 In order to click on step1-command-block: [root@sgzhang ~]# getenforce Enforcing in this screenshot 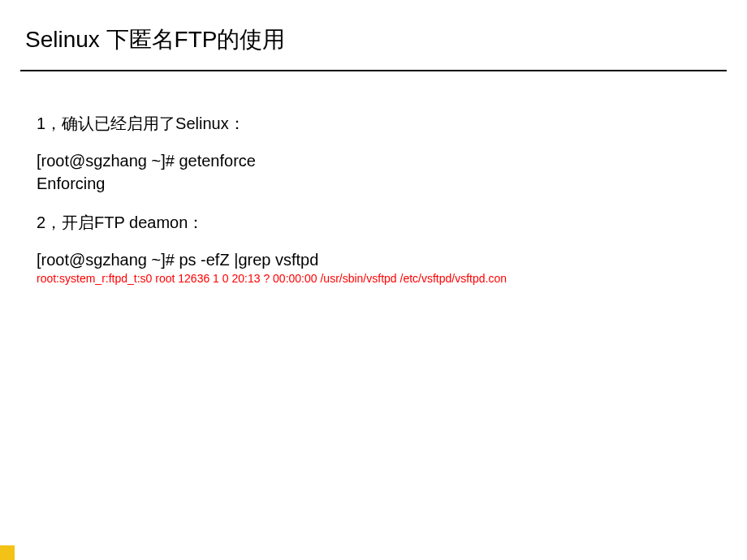, I will do `click(382, 172)`.